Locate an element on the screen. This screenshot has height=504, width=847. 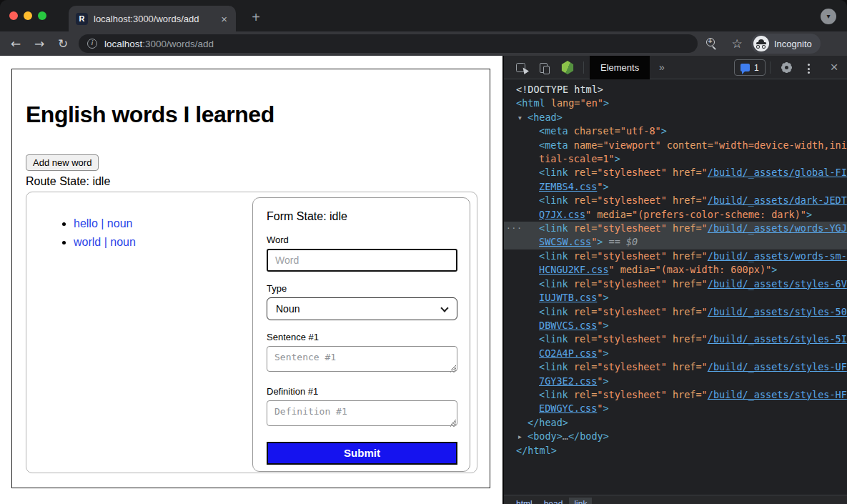
add-word-form: Form State: idle Word Type Noun Sentence… is located at coordinates (362, 335).